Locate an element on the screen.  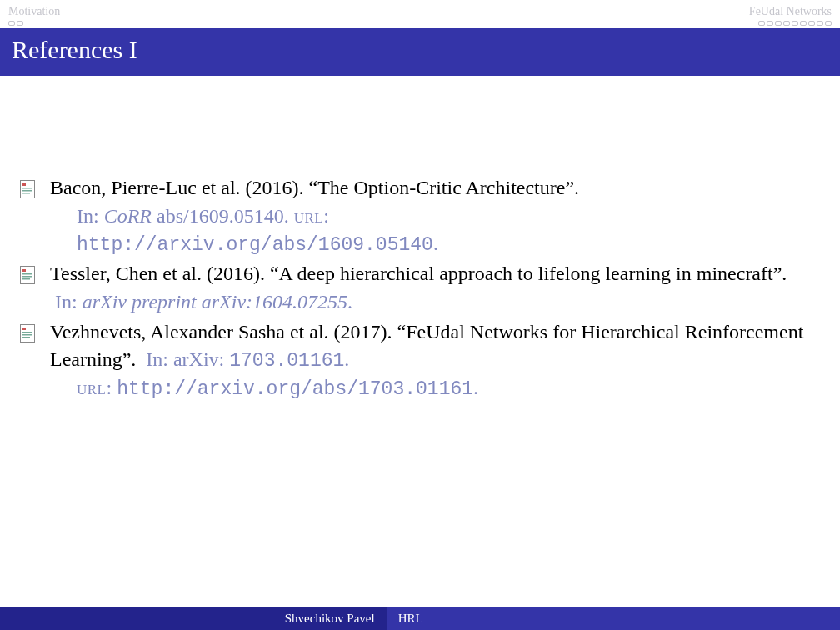
ref-arxiv-id: 1703.01161 is located at coordinates (287, 361).